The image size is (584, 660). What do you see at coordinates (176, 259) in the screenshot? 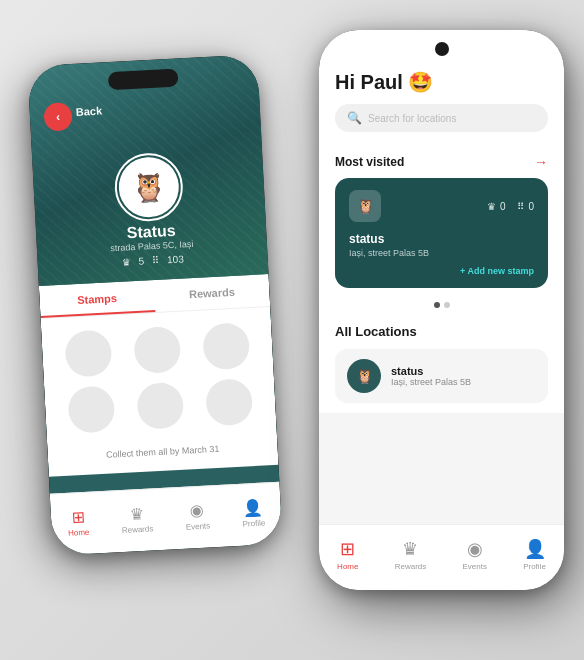
I see `total-number: 103` at bounding box center [176, 259].